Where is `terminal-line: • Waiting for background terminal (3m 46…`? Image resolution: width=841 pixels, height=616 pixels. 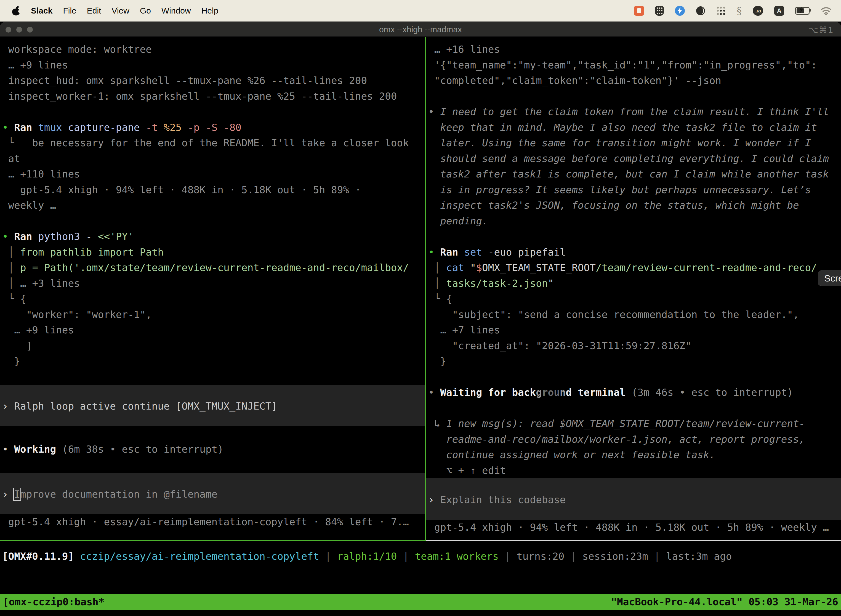 terminal-line: • Waiting for background terminal (3m 46… is located at coordinates (634, 393).